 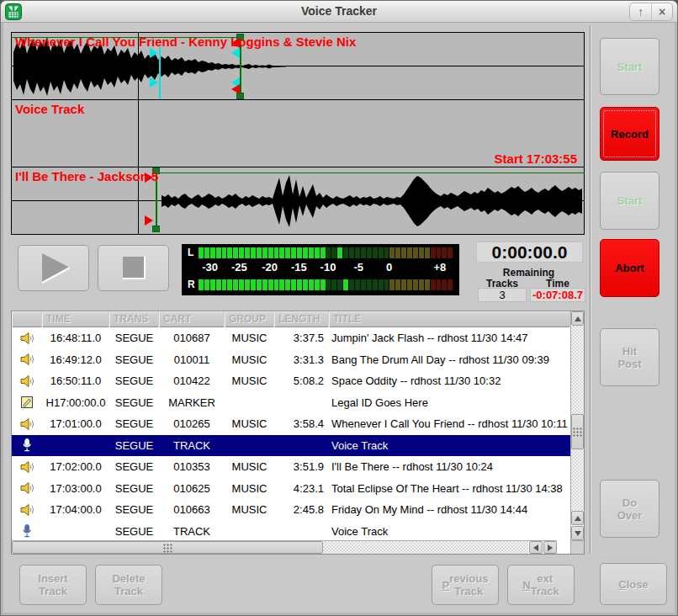 I want to click on meter-scale-label: -20, so click(x=269, y=268).